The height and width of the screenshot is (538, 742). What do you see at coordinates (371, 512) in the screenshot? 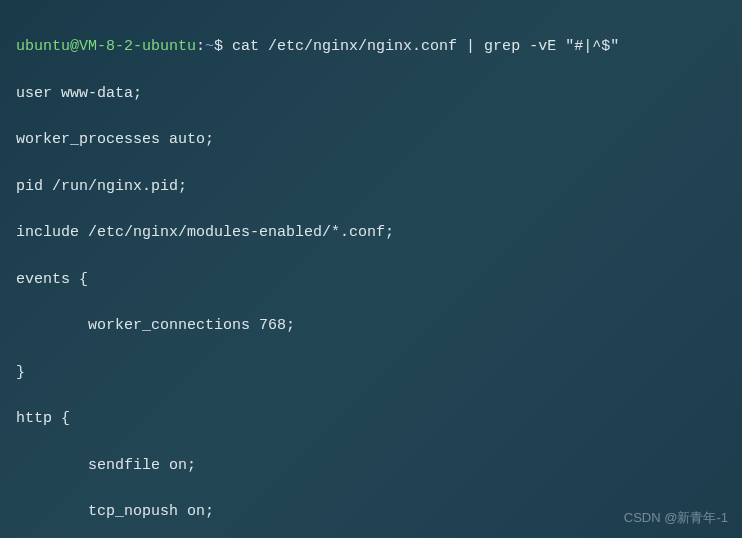
I see `output-line: tcp_nopush on;` at bounding box center [371, 512].